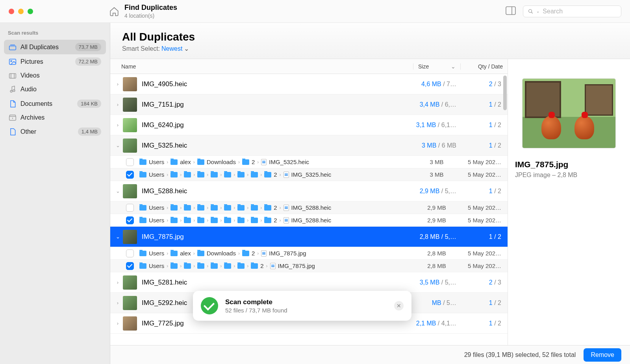 The height and width of the screenshot is (364, 630). I want to click on sidebar-item-videos: Videos, so click(55, 76).